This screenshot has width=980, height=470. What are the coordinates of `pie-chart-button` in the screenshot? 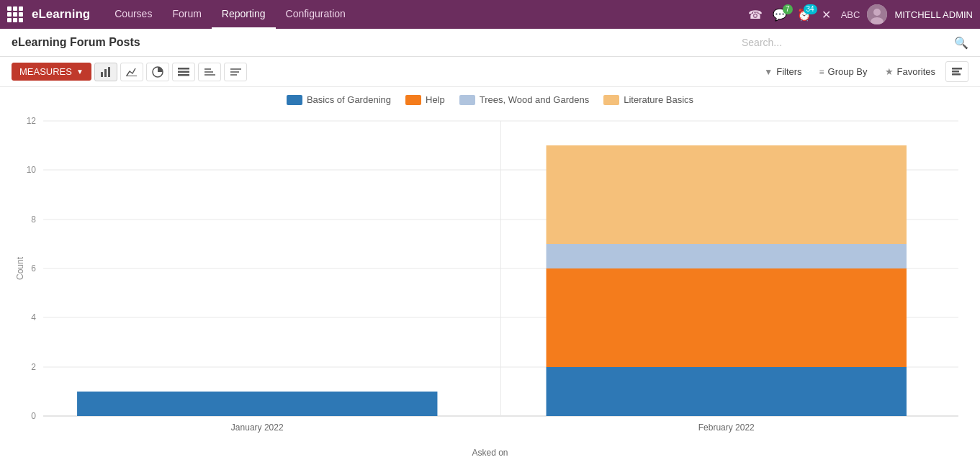 It's located at (158, 72).